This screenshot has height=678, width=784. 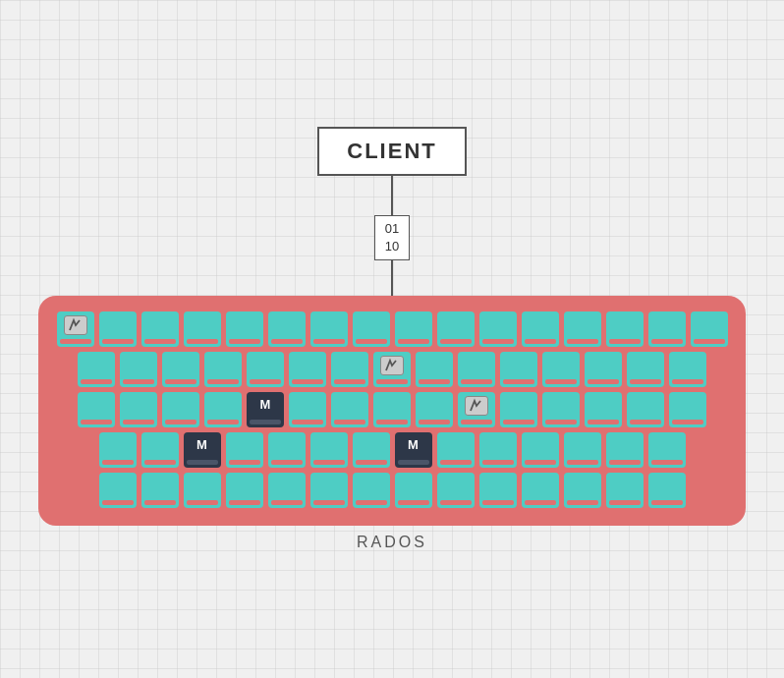 What do you see at coordinates (392, 278) in the screenshot?
I see `line-bottom` at bounding box center [392, 278].